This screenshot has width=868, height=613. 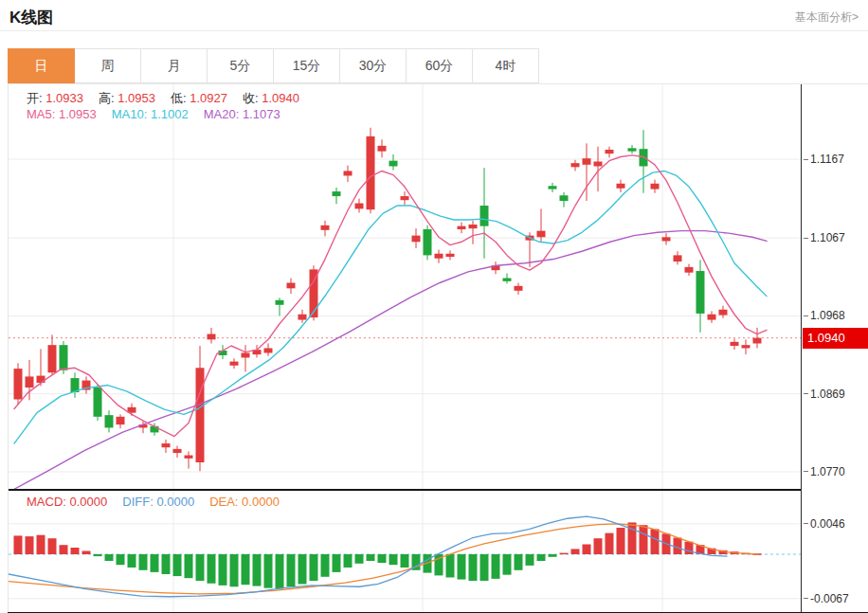 What do you see at coordinates (824, 316) in the screenshot?
I see `price-tick-1.0968: 1.0968` at bounding box center [824, 316].